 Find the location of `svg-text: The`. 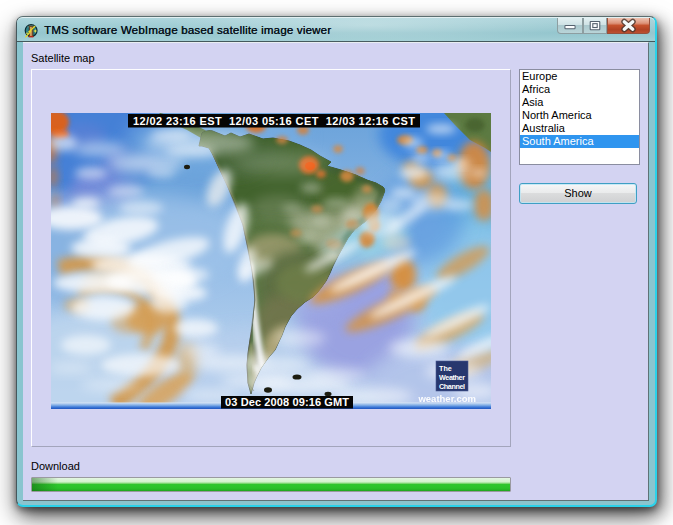

svg-text: The is located at coordinates (446, 368).